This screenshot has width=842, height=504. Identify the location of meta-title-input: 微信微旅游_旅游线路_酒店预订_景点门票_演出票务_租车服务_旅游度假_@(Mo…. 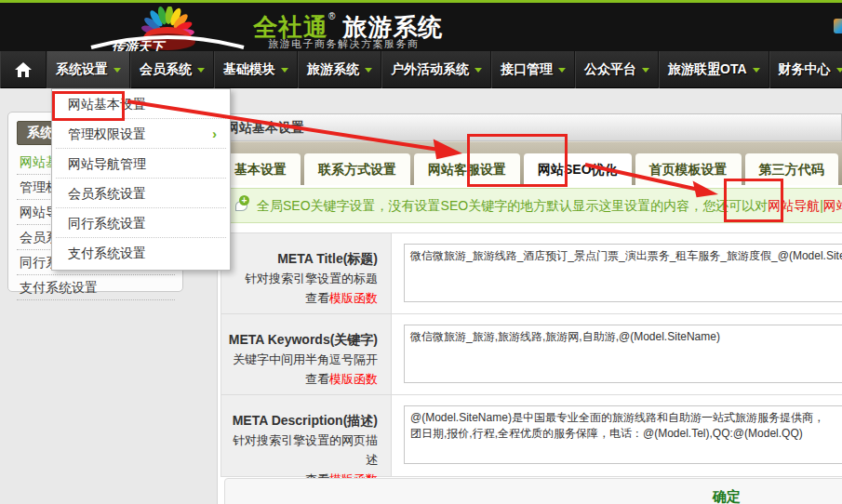
(623, 273).